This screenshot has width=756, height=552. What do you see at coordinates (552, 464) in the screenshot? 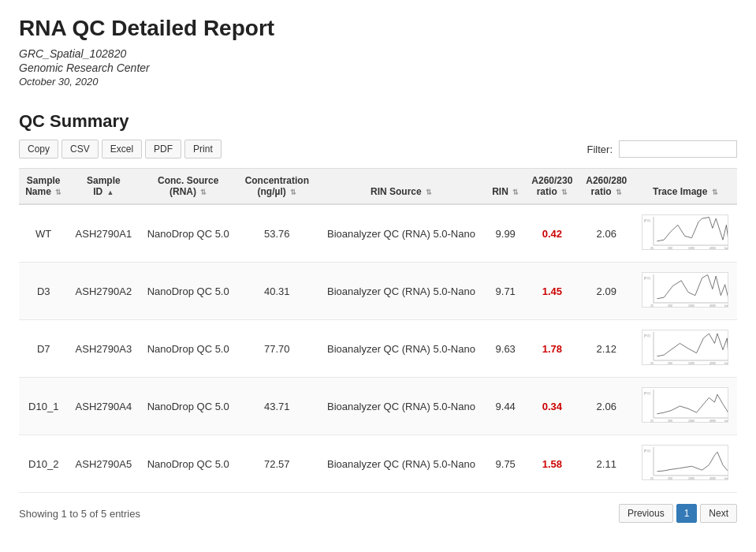
I see `cell-a260-230: 1.58` at bounding box center [552, 464].